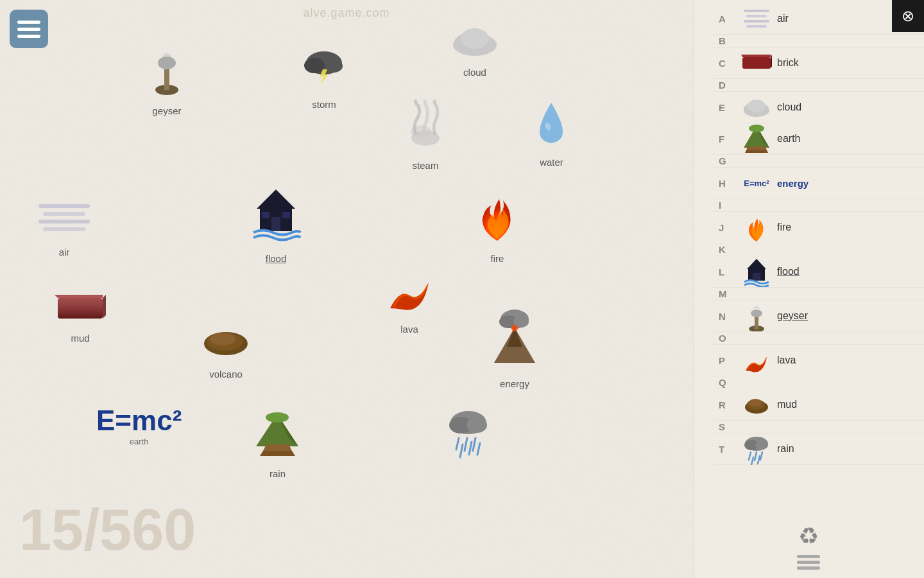 The image size is (924, 578). Describe the element at coordinates (468, 438) in the screenshot. I see `canvas-element-rain` at that location.